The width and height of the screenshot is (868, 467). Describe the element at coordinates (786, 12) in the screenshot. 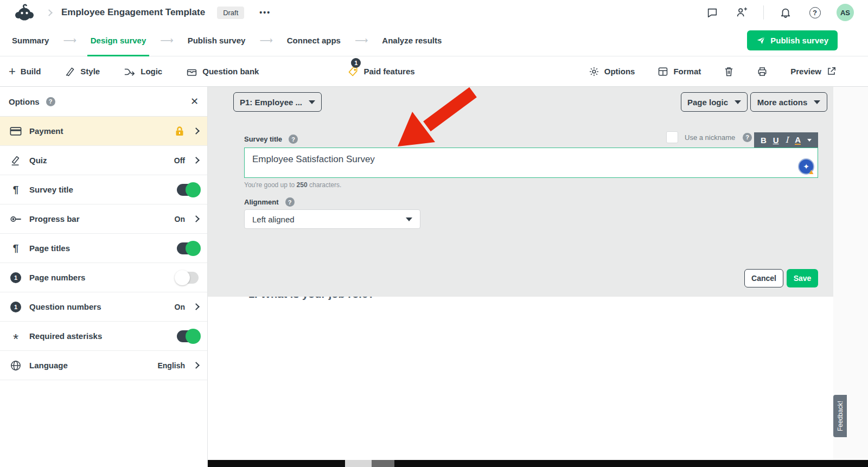

I see `notifications-bell-icon` at that location.